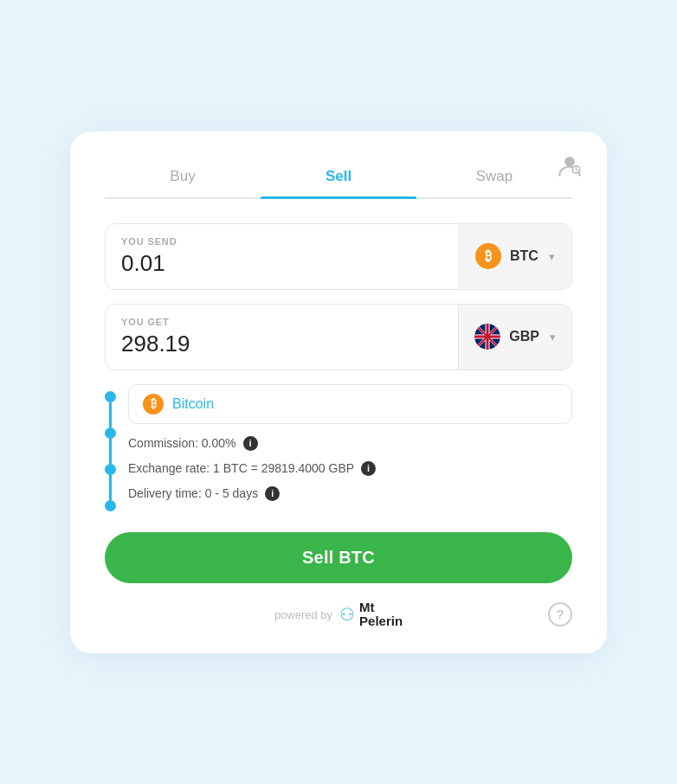  I want to click on tabs-container: Buy Sell Swap, so click(338, 179).